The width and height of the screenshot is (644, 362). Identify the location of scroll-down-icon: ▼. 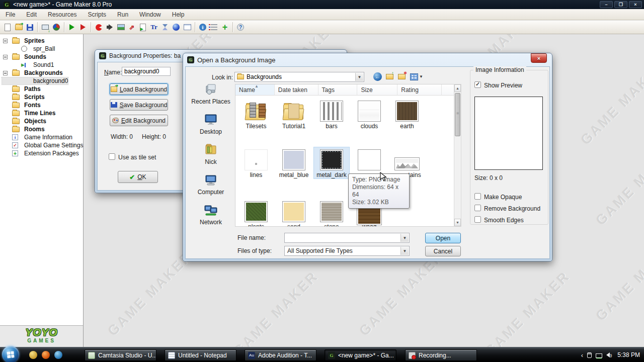
(458, 222).